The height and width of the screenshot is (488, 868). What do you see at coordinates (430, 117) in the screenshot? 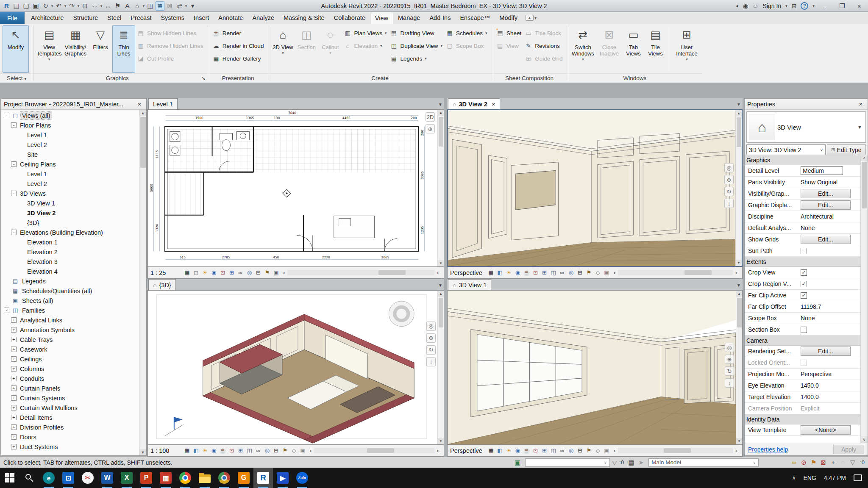
I see `wheel-2d-icon: 2D` at bounding box center [430, 117].